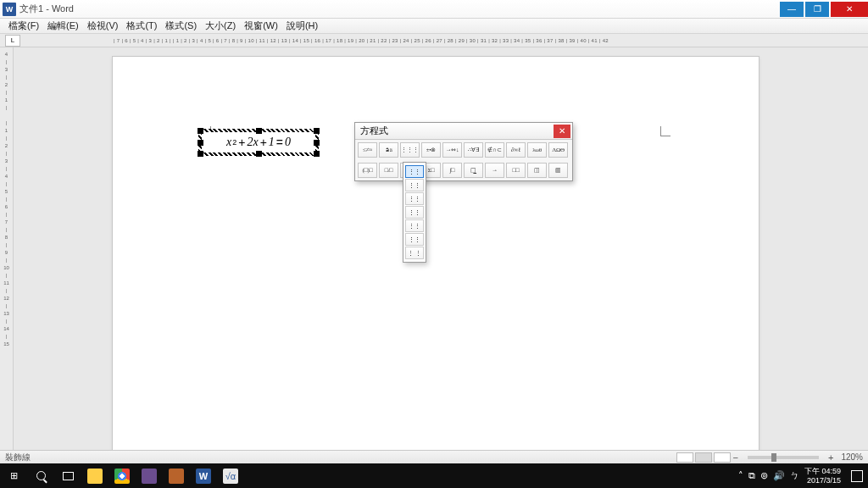 The width and height of the screenshot is (868, 488). Describe the element at coordinates (822, 476) in the screenshot. I see `clock: 下午 04:59 2017/3/15` at that location.